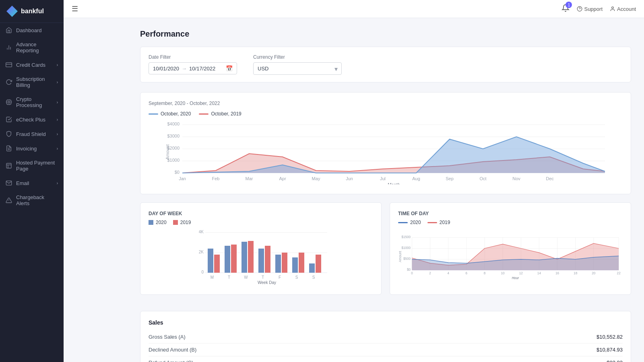  What do you see at coordinates (410, 222) in the screenshot?
I see `tod-legend-2020: 2020` at bounding box center [410, 222].